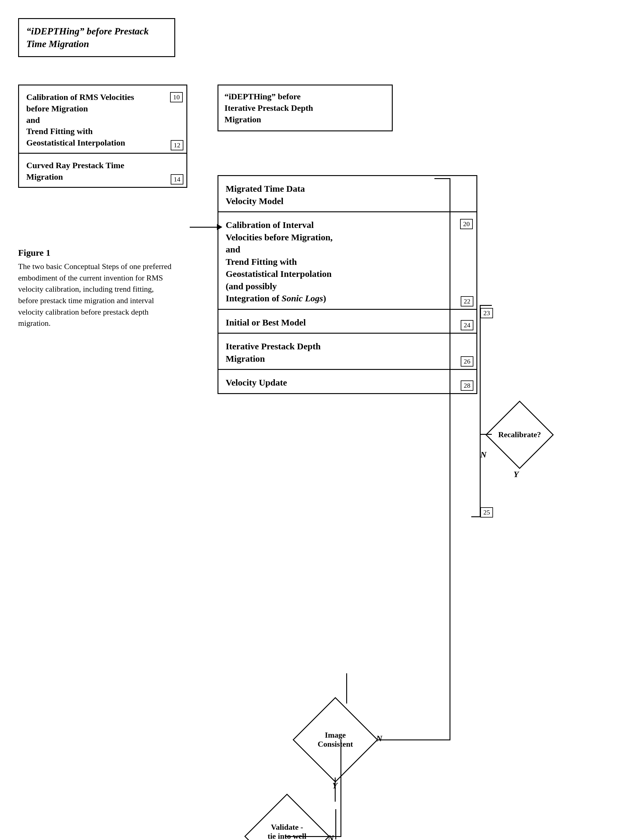 Image resolution: width=619 pixels, height=840 pixels. I want to click on image-consistent-y-line, so click(335, 789).